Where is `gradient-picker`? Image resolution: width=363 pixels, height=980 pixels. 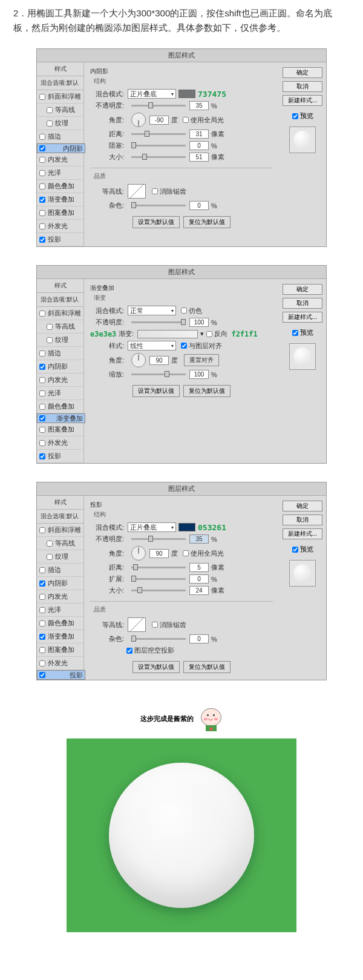
gradient-picker is located at coordinates (168, 334).